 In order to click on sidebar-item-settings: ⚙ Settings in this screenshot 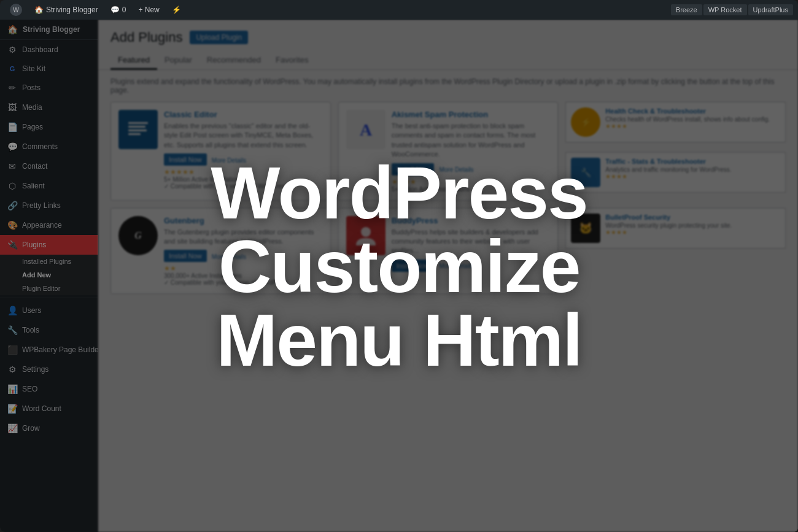, I will do `click(49, 369)`.